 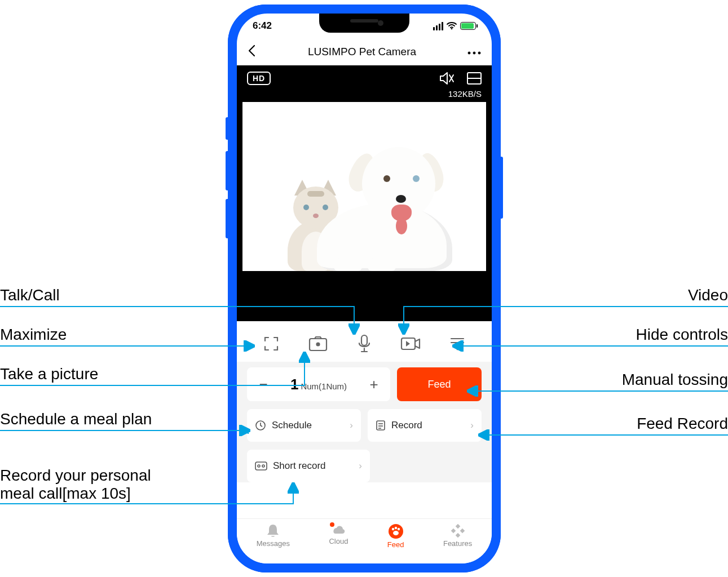 What do you see at coordinates (273, 531) in the screenshot?
I see `bell-icon` at bounding box center [273, 531].